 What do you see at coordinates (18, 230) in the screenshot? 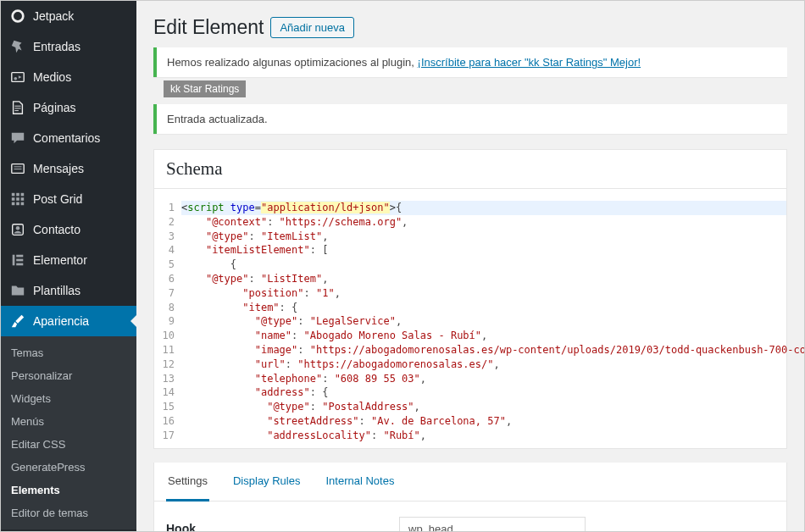
I see `contact-icon` at bounding box center [18, 230].